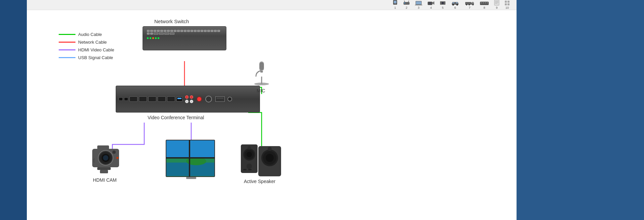 Image resolution: width=644 pixels, height=220 pixels. I want to click on audio-cable-label: Audio Cable, so click(90, 34).